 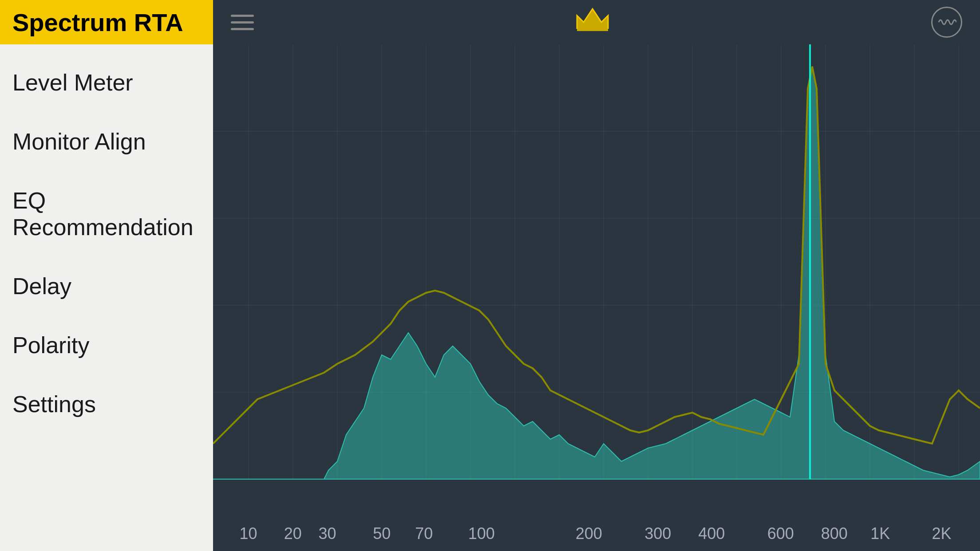 What do you see at coordinates (107, 405) in the screenshot?
I see `sidebar-item-settings: Settings` at bounding box center [107, 405].